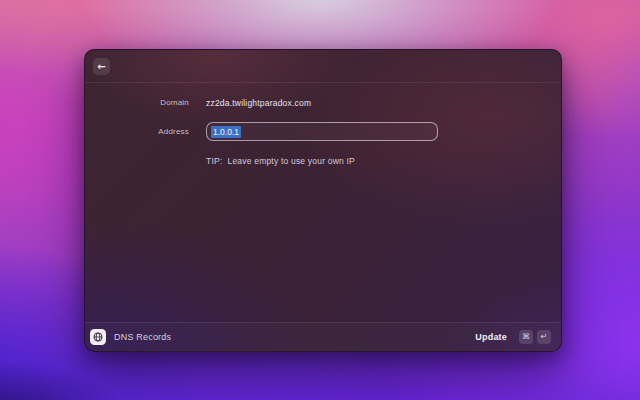 The image size is (640, 400). I want to click on address-input-selected-text: 1.0.0.1, so click(226, 132).